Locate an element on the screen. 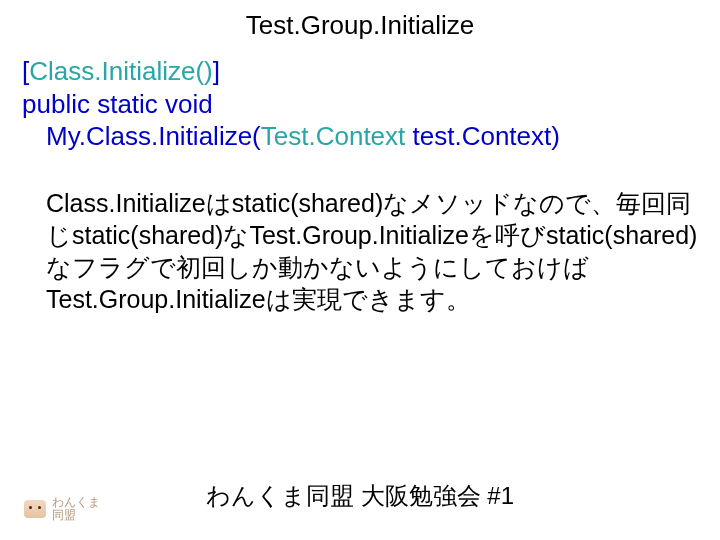 The width and height of the screenshot is (720, 540). logo-line-1: わんくま is located at coordinates (76, 502).